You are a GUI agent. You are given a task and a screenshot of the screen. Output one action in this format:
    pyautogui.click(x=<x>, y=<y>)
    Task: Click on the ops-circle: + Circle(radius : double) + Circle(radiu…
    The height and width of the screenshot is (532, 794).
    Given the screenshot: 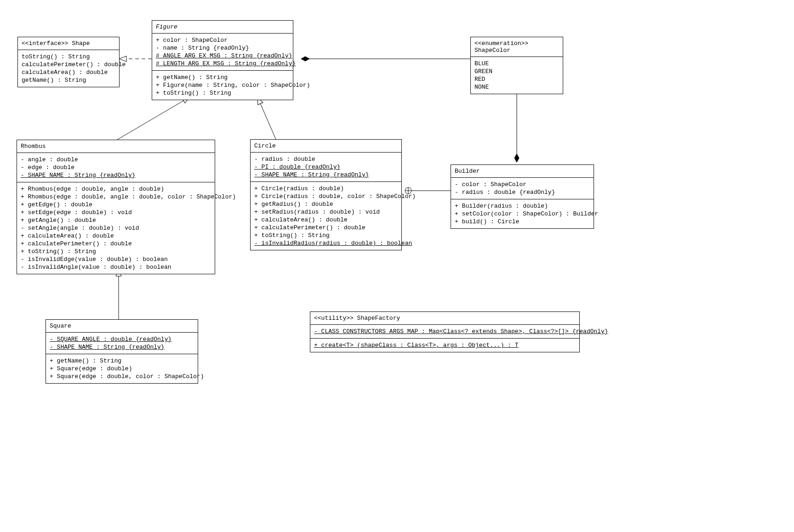 What is the action you would take?
    pyautogui.click(x=326, y=216)
    